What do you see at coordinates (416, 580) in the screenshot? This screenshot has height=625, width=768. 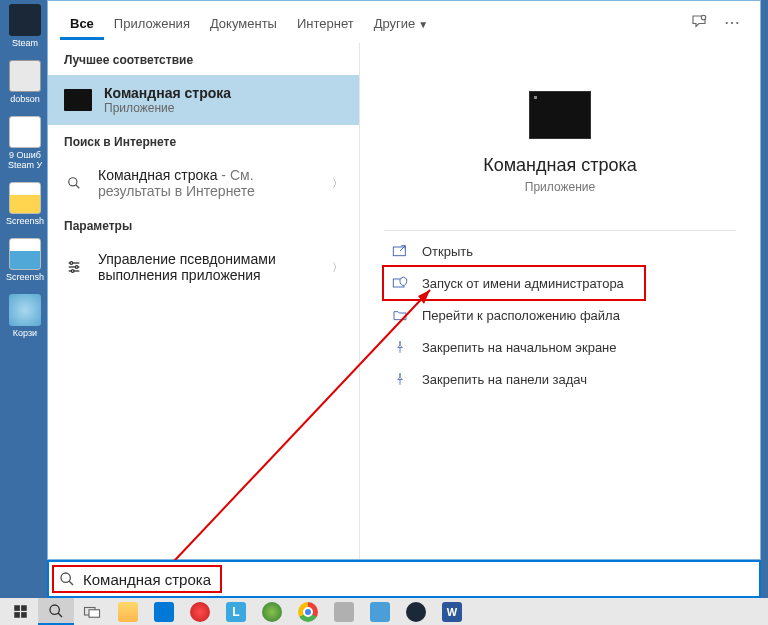 I see `search-input` at bounding box center [416, 580].